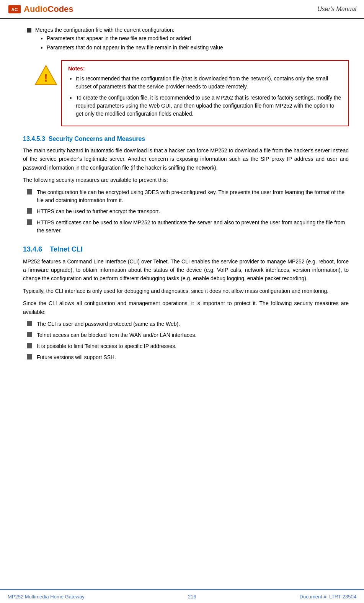 The image size is (364, 603). I want to click on bullet-row: It is possible to limit Telnet access to…, so click(188, 346).